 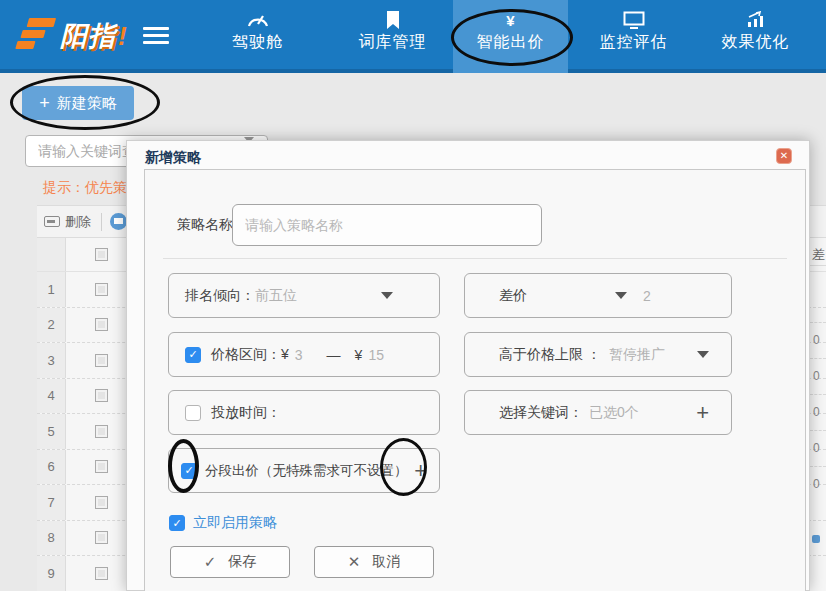 I want to click on row-number: 3, so click(x=52, y=360).